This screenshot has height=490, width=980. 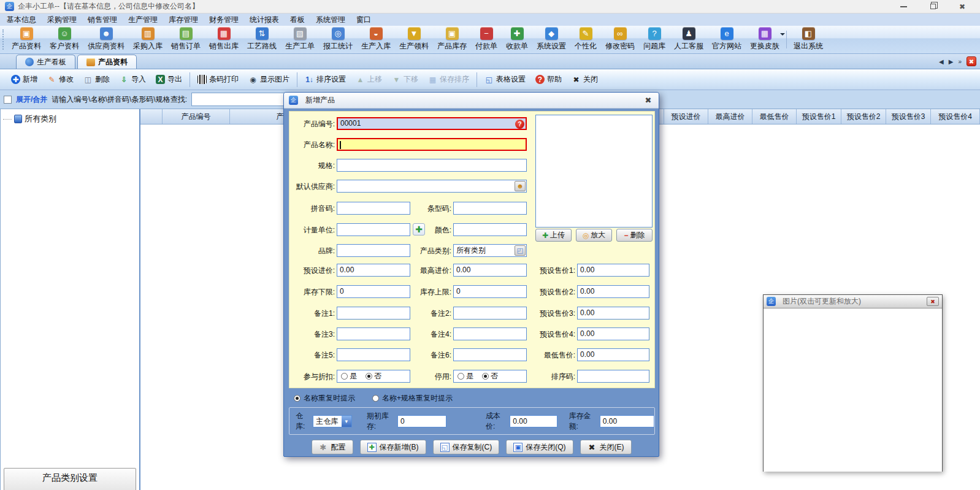 What do you see at coordinates (606, 447) in the screenshot?
I see `dialog-button: ✖ 关闭(E)` at bounding box center [606, 447].